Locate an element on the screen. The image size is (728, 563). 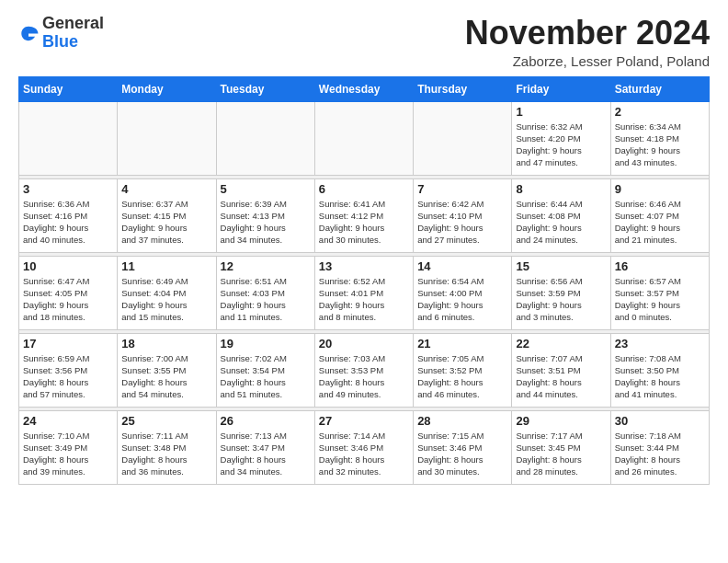
calendar-header-row: SundayMondayTuesdayWednesdayThursdayFrid… is located at coordinates (364, 88).